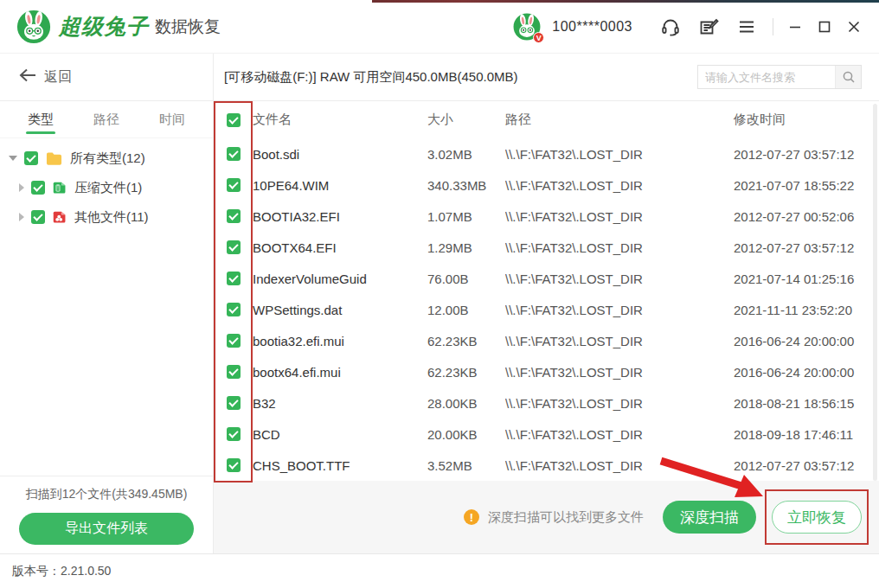  What do you see at coordinates (806, 119) in the screenshot?
I see `col-header-time: 修改时间` at bounding box center [806, 119].